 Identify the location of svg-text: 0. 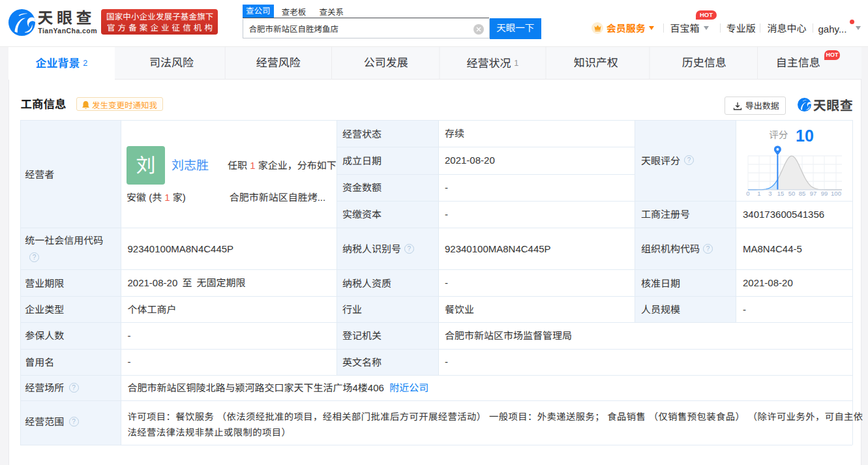
(747, 193).